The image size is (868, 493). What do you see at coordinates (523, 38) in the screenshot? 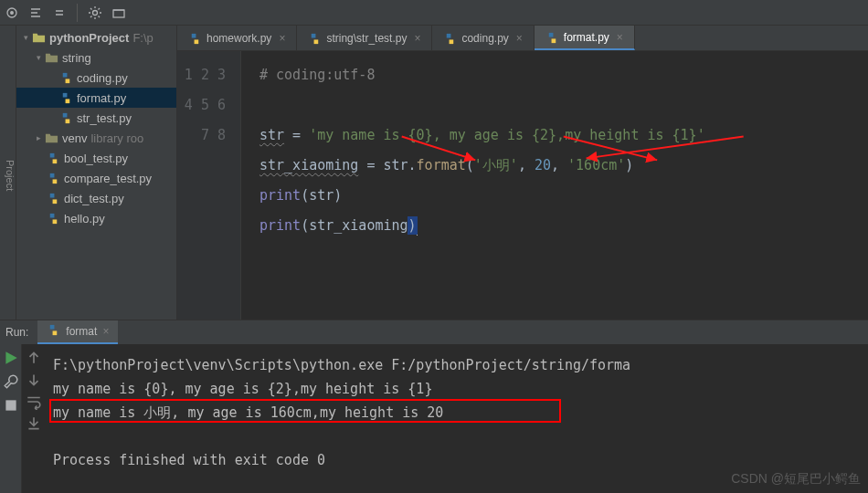
I see `editor-tabs: homework.py × string\str_test.py × codin…` at bounding box center [523, 38].